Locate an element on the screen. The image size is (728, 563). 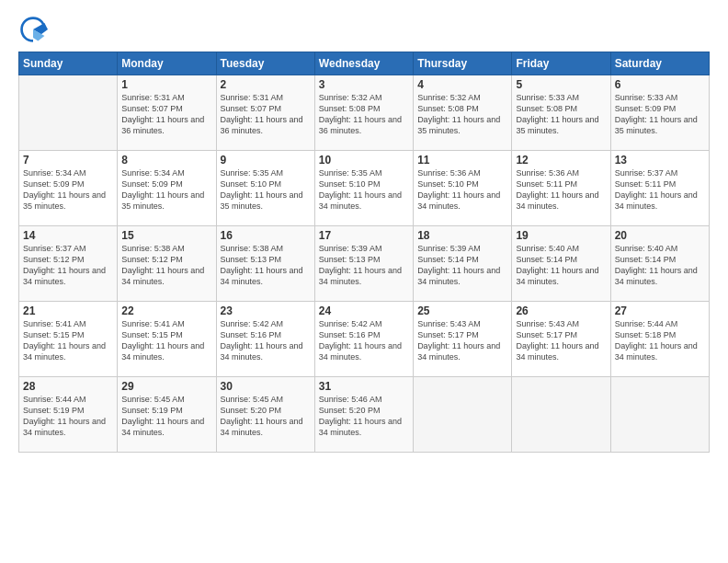
calendar-cell: 11Sunrise: 5:36 AMSunset: 5:10 PMDayligh… is located at coordinates (463, 189).